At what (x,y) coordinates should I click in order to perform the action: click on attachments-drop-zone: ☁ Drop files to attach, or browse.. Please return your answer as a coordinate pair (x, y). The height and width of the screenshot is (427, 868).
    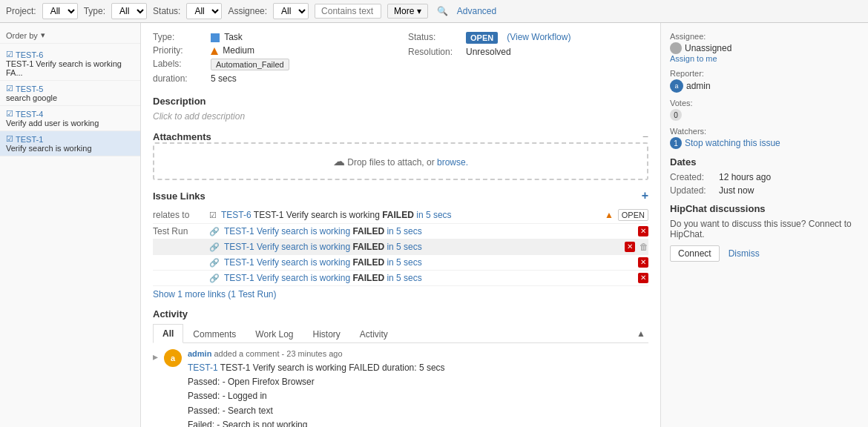
    Looking at the image, I should click on (401, 162).